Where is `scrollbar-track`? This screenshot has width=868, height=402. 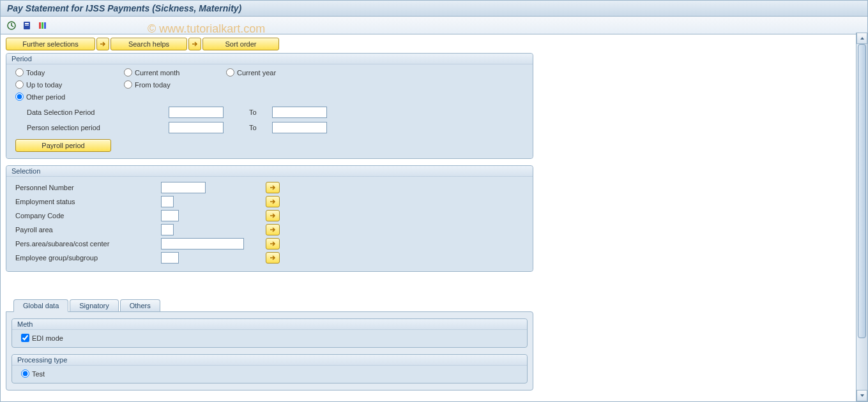
scrollbar-track is located at coordinates (862, 217).